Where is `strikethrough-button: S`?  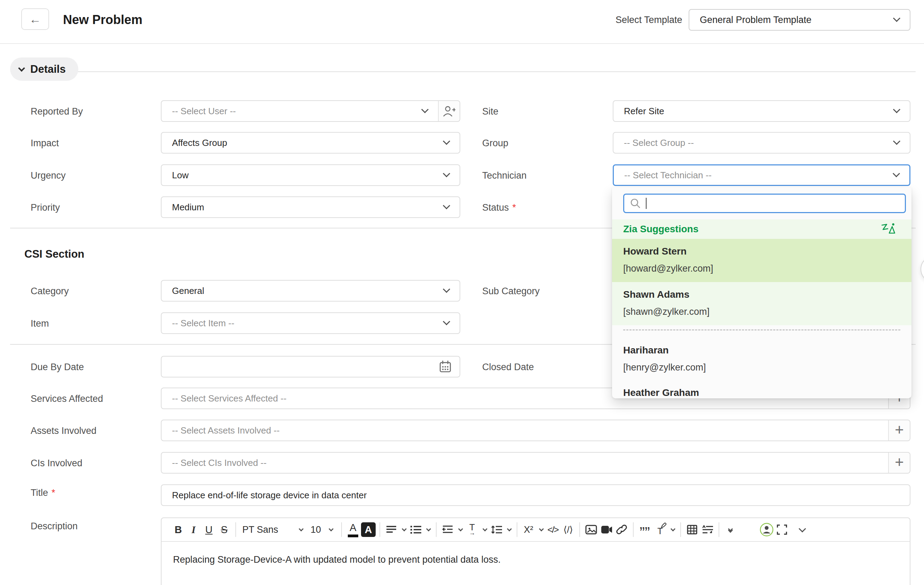 strikethrough-button: S is located at coordinates (224, 530).